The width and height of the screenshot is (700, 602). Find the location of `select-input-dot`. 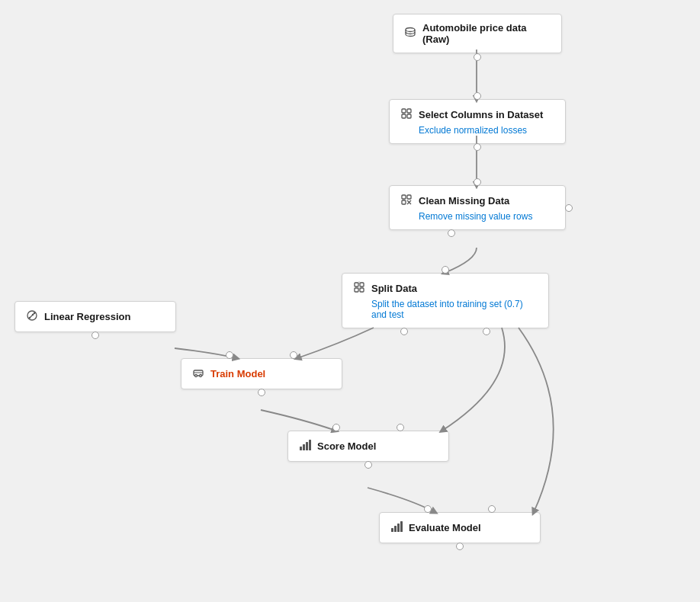

select-input-dot is located at coordinates (477, 96).